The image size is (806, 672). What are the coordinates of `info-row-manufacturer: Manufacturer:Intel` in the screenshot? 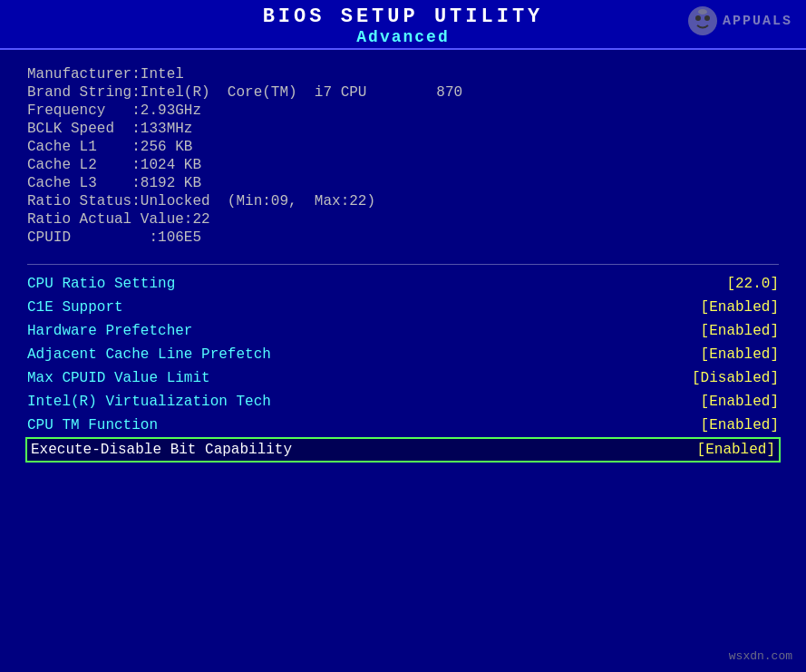 It's located at (403, 74).